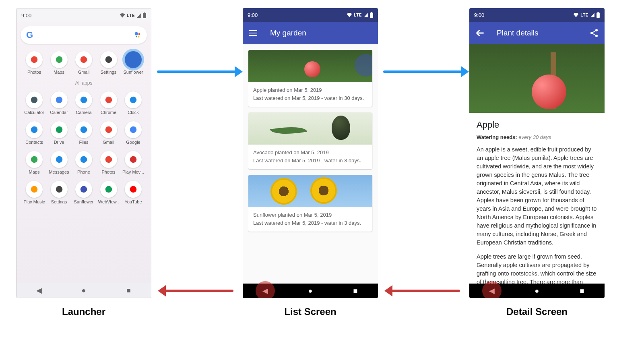 The width and height of the screenshot is (644, 348). What do you see at coordinates (109, 103) in the screenshot?
I see `app-icon: Chrome` at bounding box center [109, 103].